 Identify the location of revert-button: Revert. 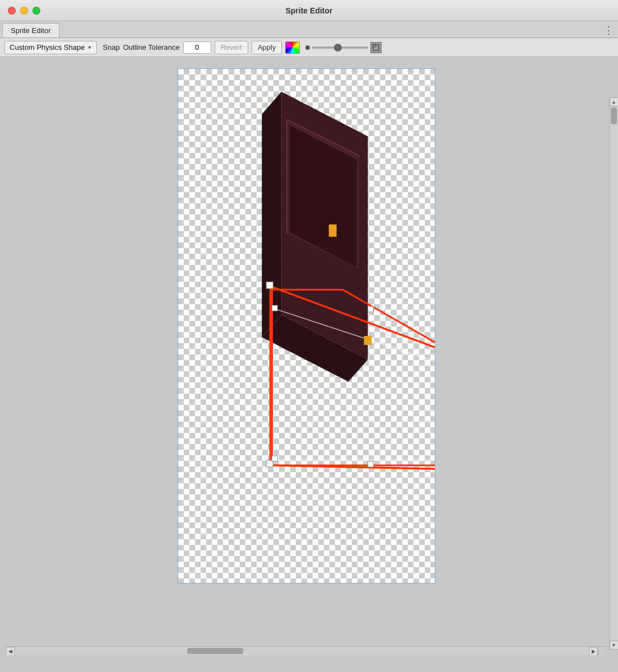
(231, 48).